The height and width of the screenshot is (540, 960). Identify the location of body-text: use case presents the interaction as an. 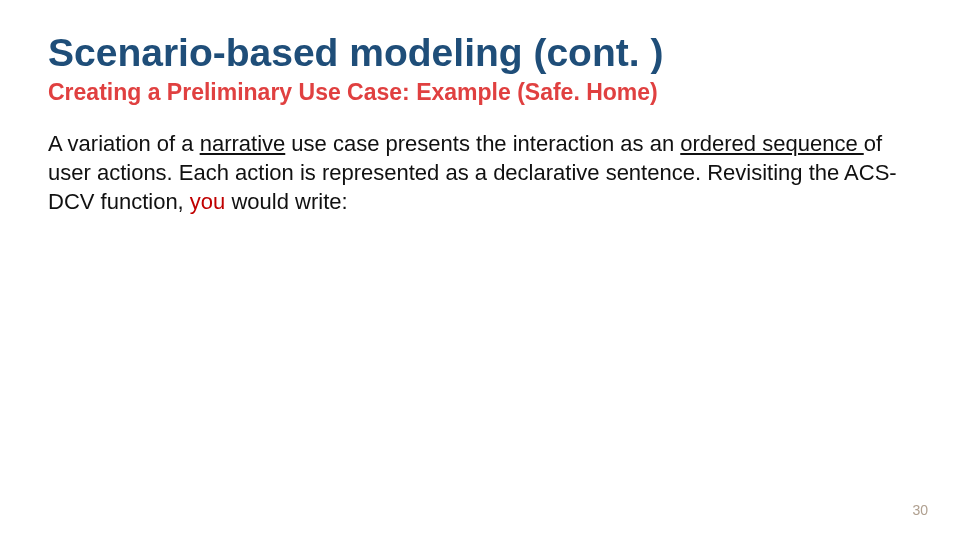
(482, 144).